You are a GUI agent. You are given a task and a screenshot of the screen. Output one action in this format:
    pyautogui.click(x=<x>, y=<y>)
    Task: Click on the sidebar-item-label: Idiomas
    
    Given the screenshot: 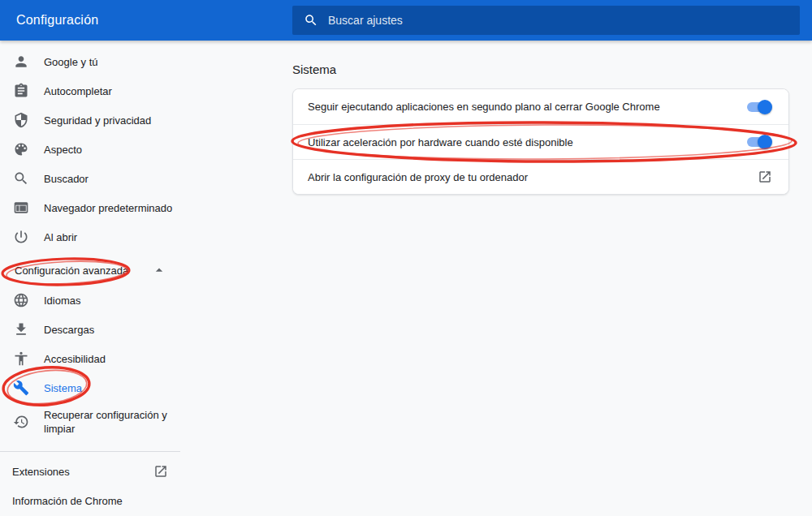 What is the action you would take?
    pyautogui.click(x=63, y=300)
    